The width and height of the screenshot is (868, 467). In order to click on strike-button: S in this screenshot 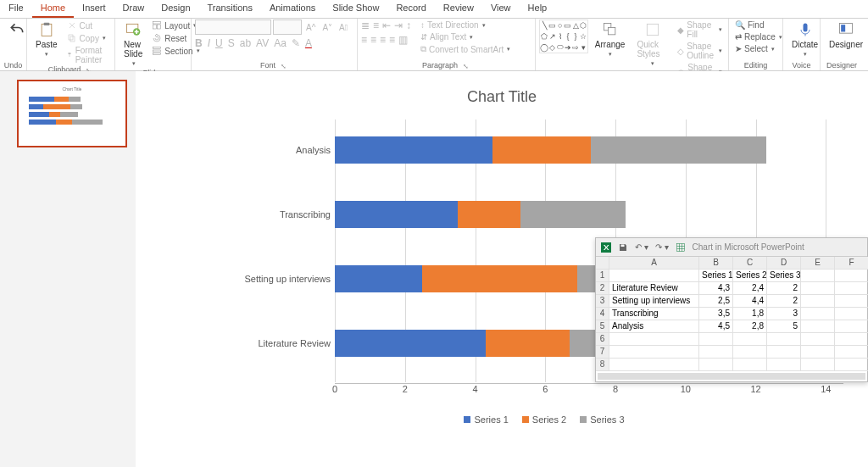, I will do `click(231, 43)`.